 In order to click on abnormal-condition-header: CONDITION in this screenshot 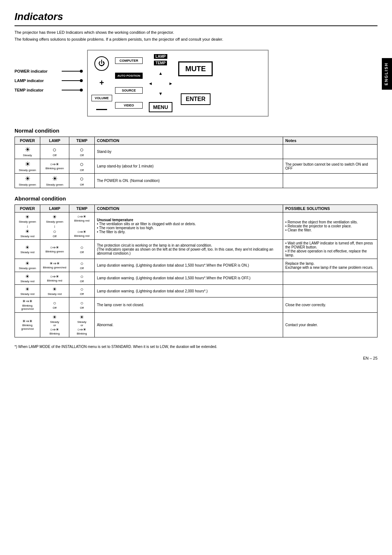, I will do `click(189, 208)`.